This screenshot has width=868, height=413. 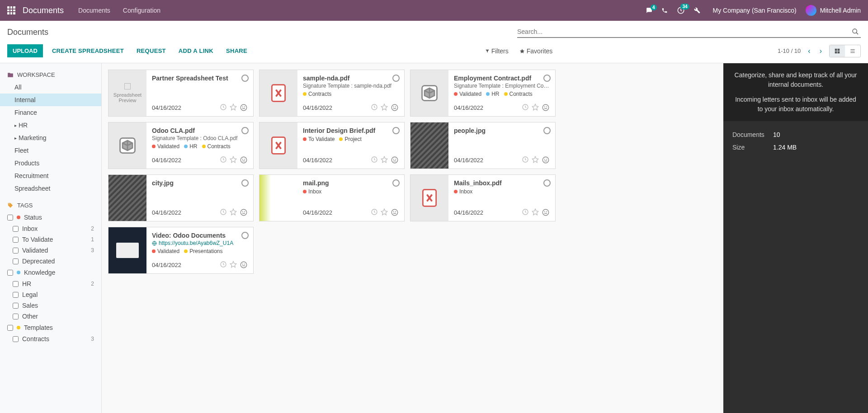 What do you see at coordinates (25, 51) in the screenshot?
I see `upload-button: UPLOAD` at bounding box center [25, 51].